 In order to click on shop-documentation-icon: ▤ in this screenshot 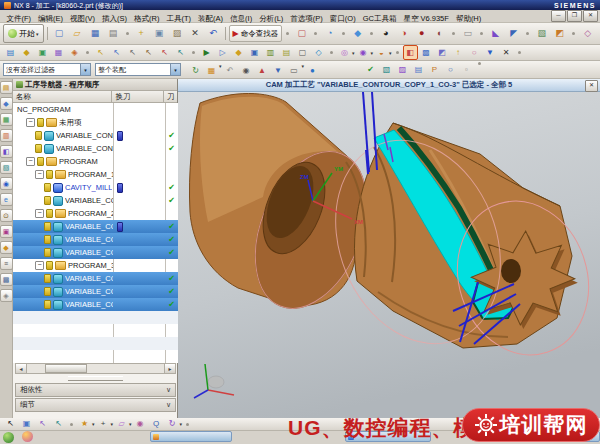, I will do `click(286, 52)`.